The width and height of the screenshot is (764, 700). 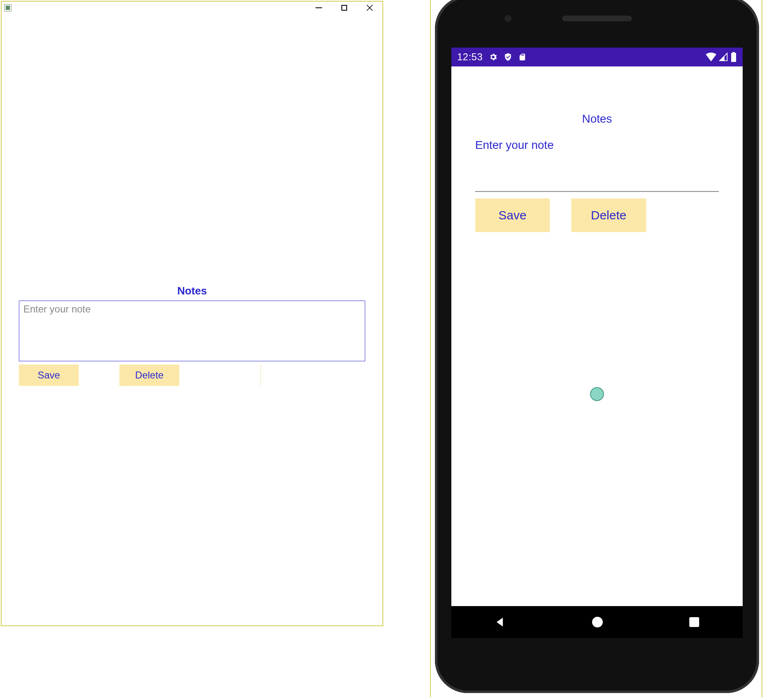 What do you see at coordinates (344, 8) in the screenshot?
I see `maximize-button` at bounding box center [344, 8].